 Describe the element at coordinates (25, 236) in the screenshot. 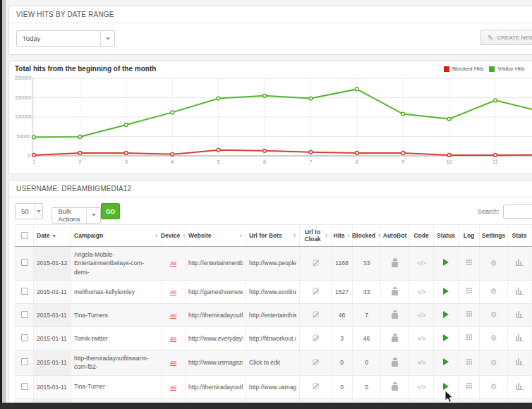

I see `column-header-select` at that location.